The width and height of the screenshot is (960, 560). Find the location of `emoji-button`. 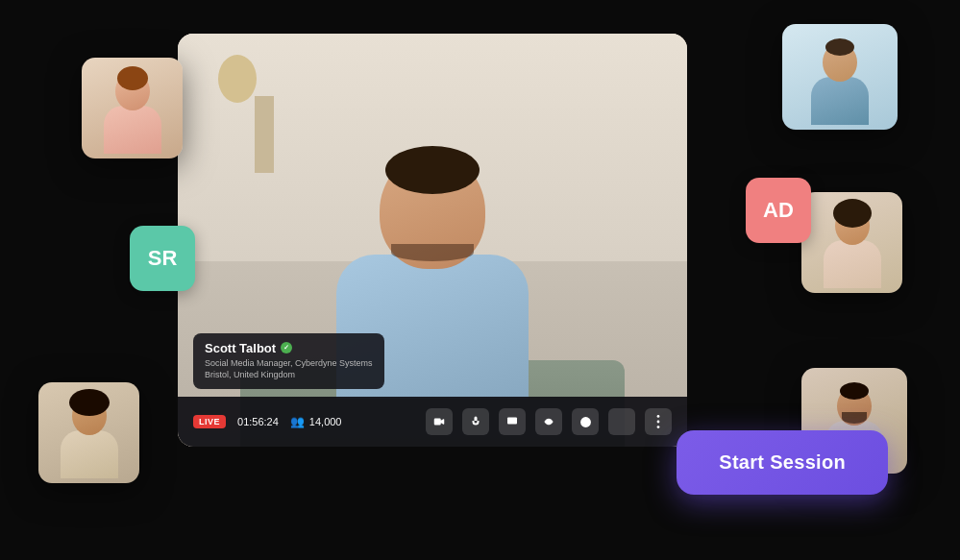

emoji-button is located at coordinates (585, 422).